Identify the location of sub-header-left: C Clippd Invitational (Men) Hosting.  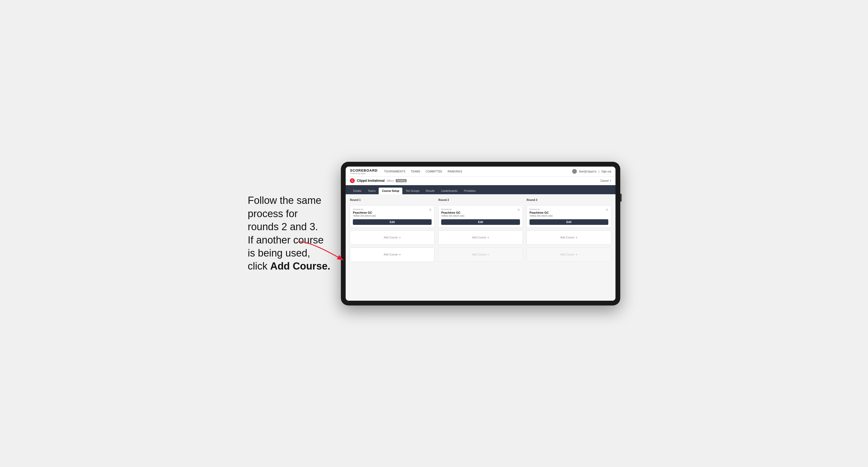
(378, 181).